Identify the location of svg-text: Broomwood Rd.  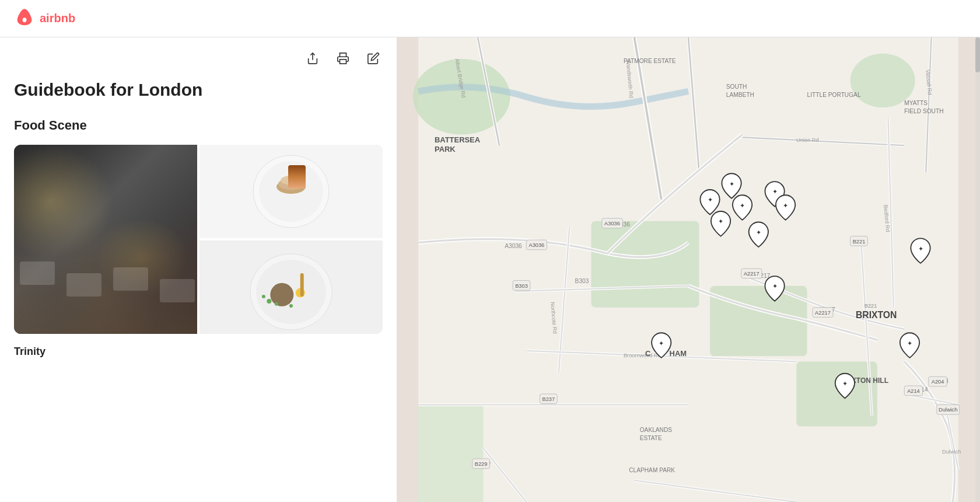
(642, 355).